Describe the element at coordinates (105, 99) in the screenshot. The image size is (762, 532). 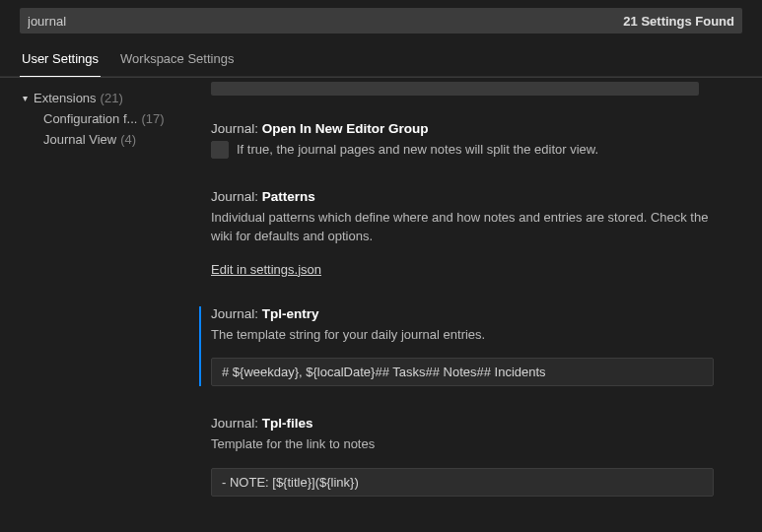
I see `tree-item-extensions: ▾ Extensions (21)` at that location.